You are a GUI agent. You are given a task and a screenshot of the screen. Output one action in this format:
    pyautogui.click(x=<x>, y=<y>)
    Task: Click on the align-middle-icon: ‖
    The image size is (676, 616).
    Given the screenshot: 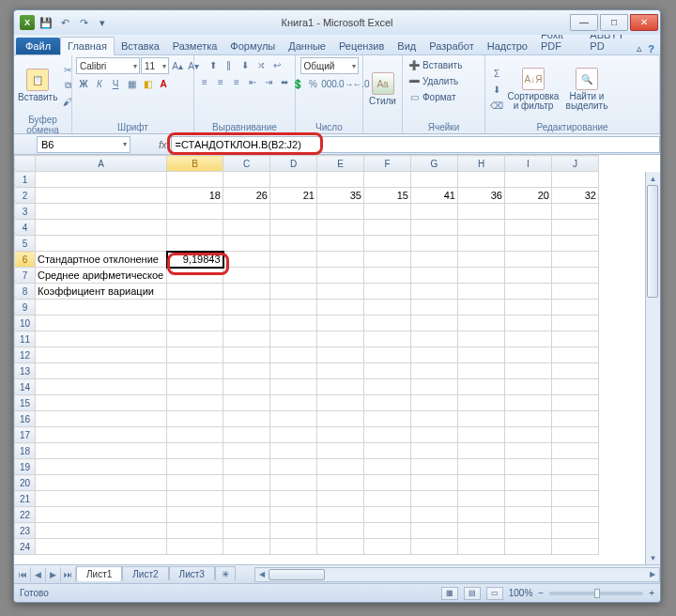 What is the action you would take?
    pyautogui.click(x=229, y=65)
    